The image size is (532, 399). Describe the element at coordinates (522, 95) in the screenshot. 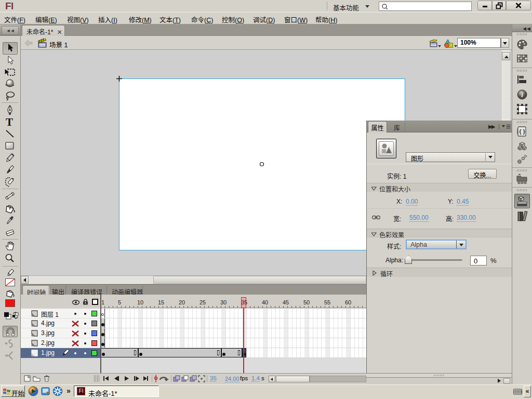

I see `svg-text: i` at that location.